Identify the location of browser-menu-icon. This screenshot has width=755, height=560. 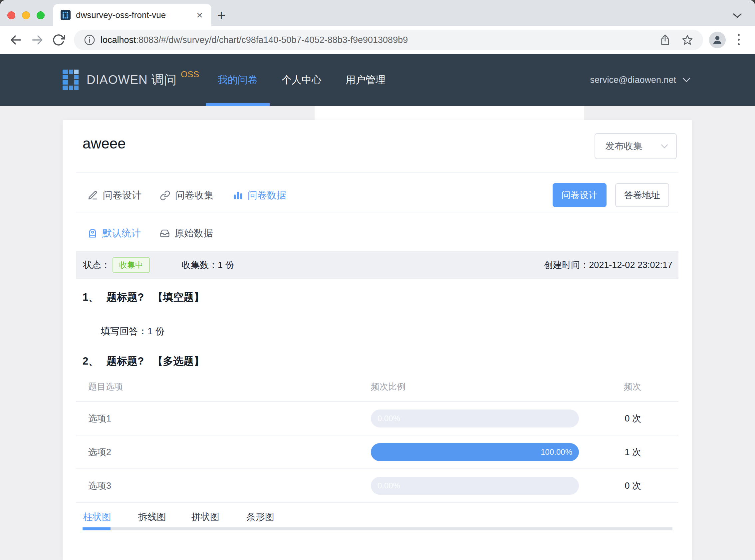
(739, 40).